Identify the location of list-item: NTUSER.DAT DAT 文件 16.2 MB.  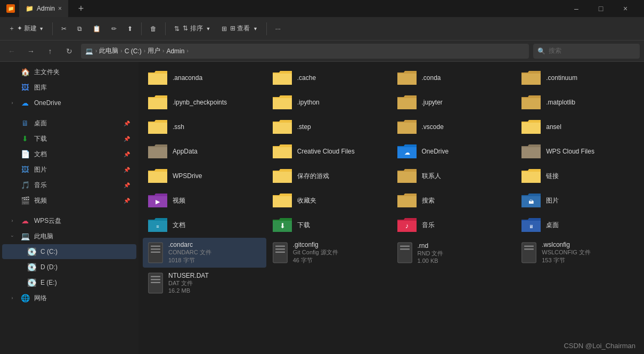
(205, 283).